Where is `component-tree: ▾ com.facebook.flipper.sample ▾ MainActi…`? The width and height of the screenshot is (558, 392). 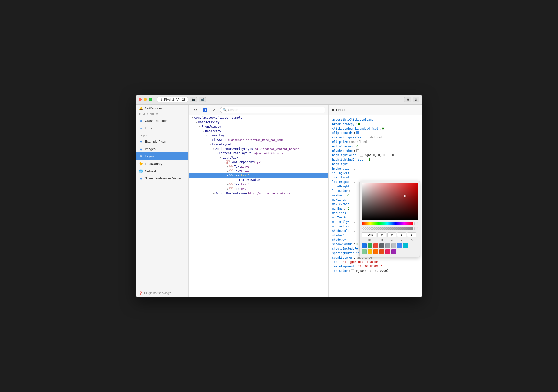
component-tree: ▾ com.facebook.flipper.sample ▾ MainActi… is located at coordinates (259, 206).